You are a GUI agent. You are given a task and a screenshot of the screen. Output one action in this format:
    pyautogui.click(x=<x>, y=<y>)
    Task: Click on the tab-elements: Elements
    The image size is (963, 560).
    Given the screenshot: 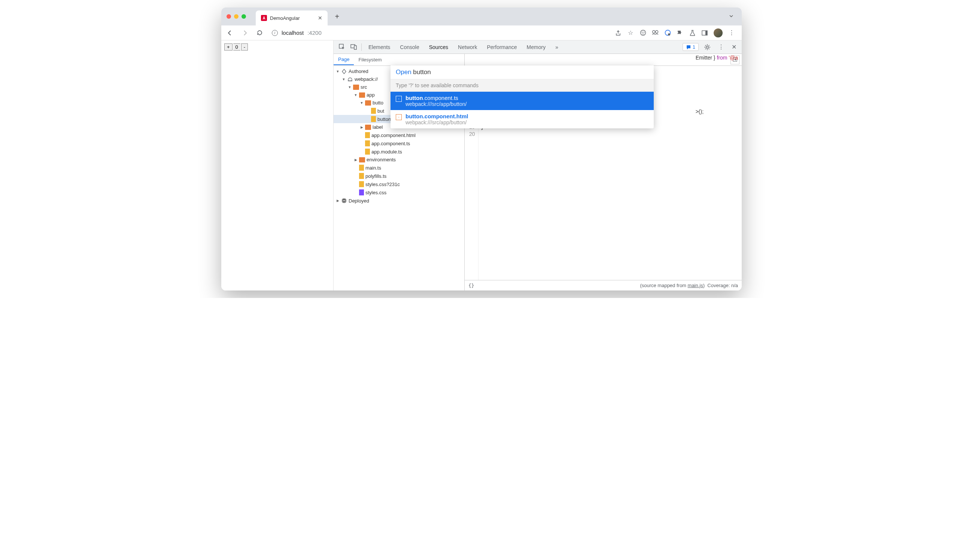 What is the action you would take?
    pyautogui.click(x=379, y=47)
    